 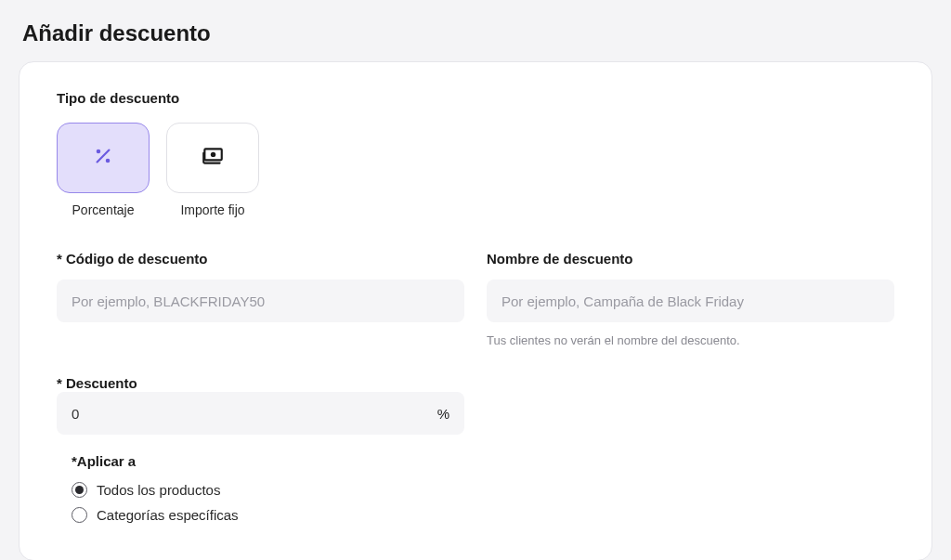 I want to click on page-title: Añadir descuento, so click(x=476, y=31).